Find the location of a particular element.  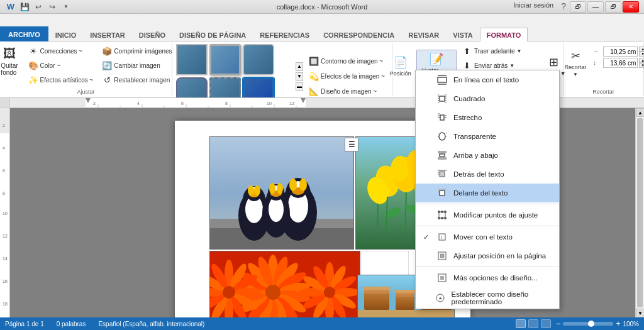

contorno-imagen-btn: 🔲 Contorno de imagen ~ is located at coordinates (347, 62).